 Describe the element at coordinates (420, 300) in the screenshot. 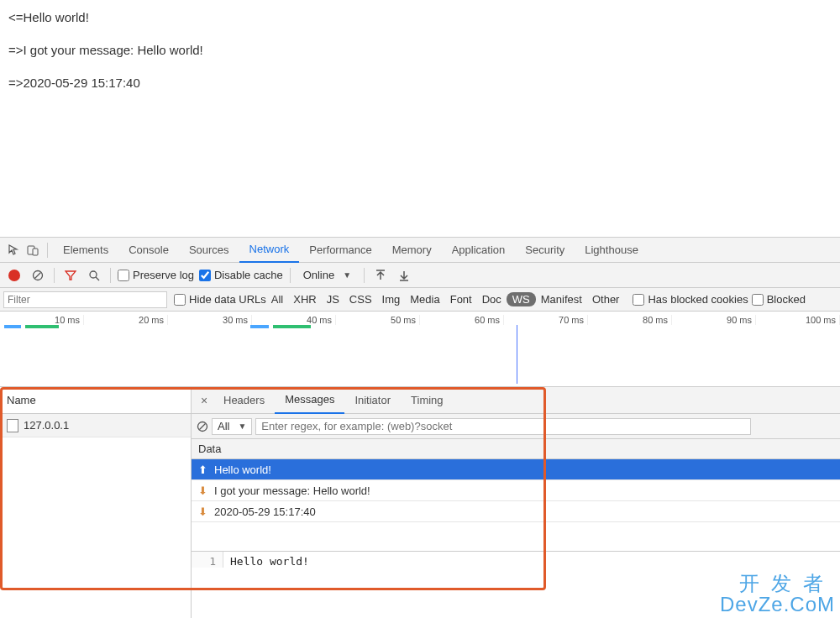

I see `network-filter-bar: Hide data URLs All XHR JS CSS Img Media …` at that location.